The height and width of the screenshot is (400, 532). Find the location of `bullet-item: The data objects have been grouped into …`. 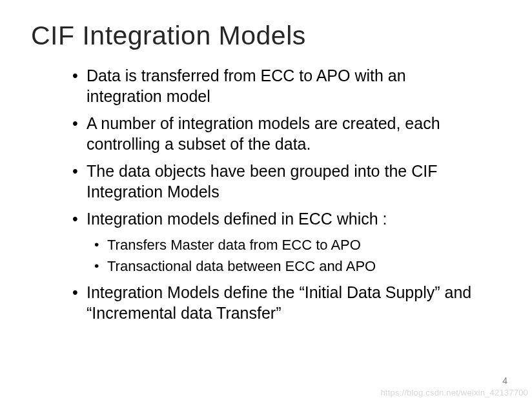

bullet-item: The data objects have been grouped into … is located at coordinates (276, 181).